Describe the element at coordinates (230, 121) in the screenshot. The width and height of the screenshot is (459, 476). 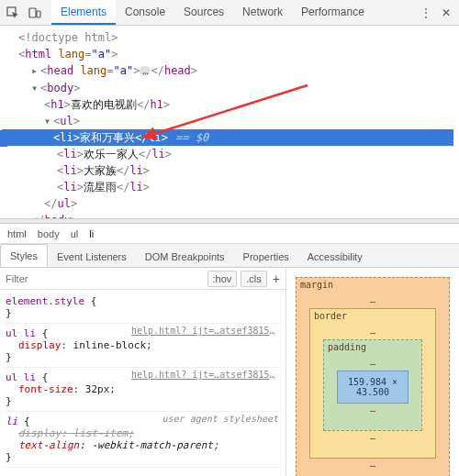
I see `dom-ul-open: ▾<ul>` at that location.